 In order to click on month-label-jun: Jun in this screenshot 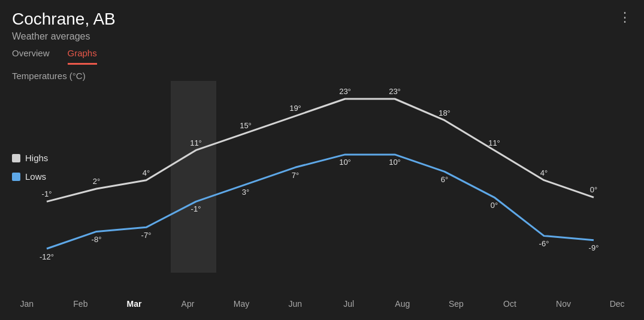, I will do `click(295, 304)`.